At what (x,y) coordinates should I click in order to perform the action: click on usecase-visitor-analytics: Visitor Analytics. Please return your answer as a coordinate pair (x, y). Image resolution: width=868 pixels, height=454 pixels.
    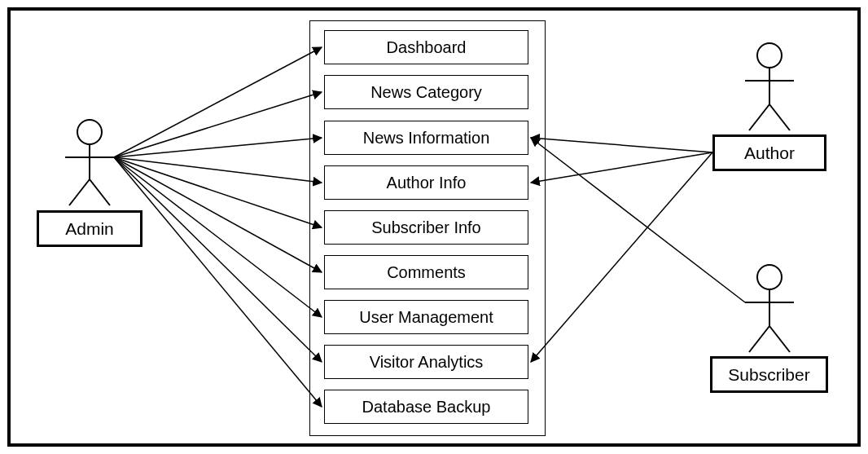
    Looking at the image, I should click on (427, 362).